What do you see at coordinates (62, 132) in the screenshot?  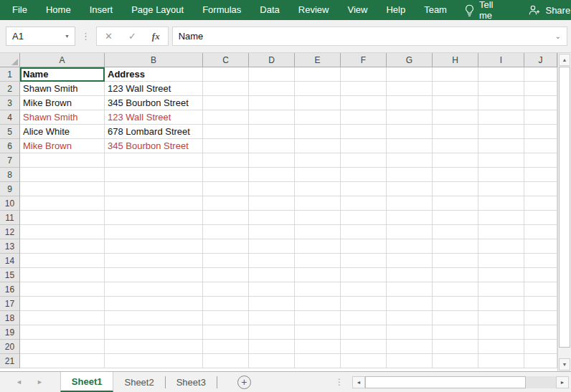 I see `cell-A5: Alice White` at bounding box center [62, 132].